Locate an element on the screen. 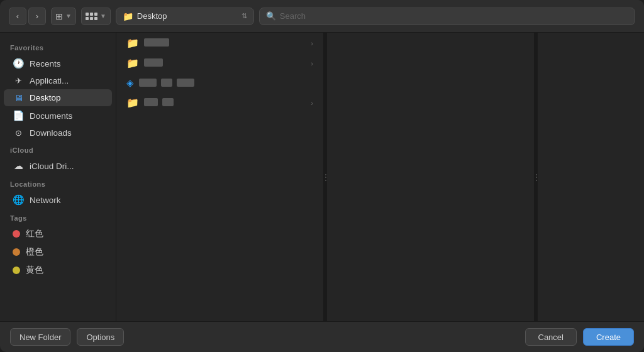 The image size is (644, 352). grid-chevron-icon: ▼ is located at coordinates (103, 16).